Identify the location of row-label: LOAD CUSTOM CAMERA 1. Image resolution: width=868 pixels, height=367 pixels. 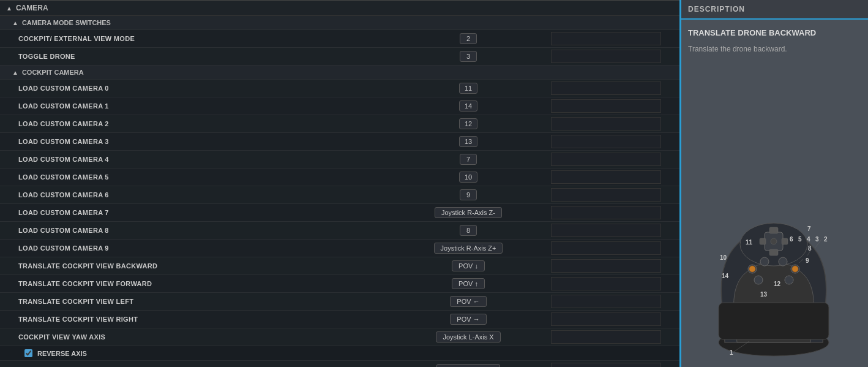
(202, 106).